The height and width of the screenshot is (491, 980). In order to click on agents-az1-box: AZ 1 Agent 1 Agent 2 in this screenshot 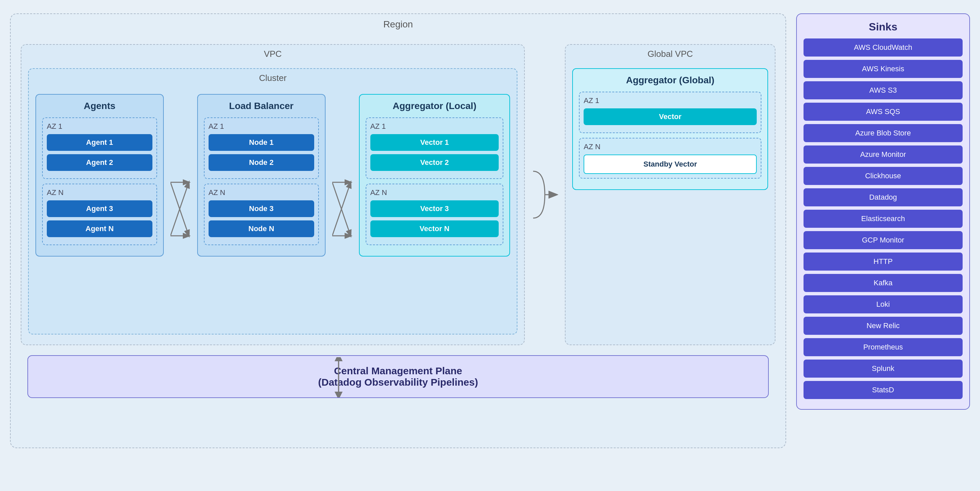, I will do `click(100, 148)`.